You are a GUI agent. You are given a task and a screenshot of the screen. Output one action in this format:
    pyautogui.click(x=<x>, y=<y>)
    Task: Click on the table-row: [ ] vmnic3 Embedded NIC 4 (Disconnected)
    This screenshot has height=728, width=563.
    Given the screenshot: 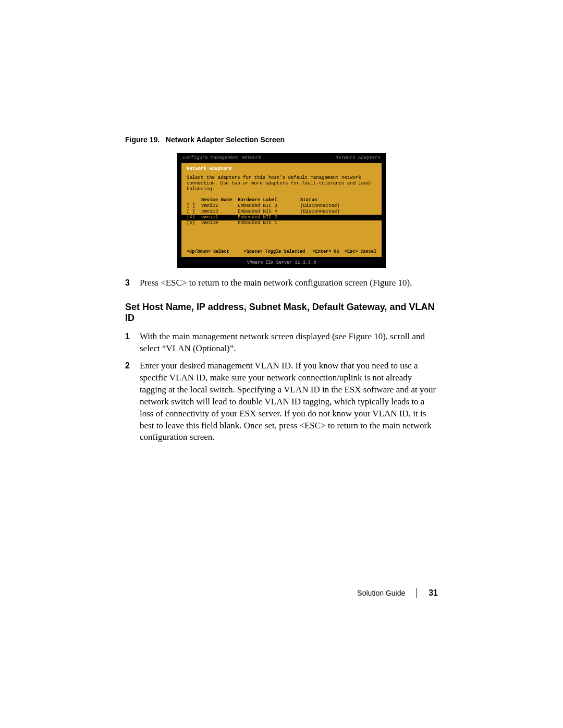 What is the action you would take?
    pyautogui.click(x=282, y=212)
    